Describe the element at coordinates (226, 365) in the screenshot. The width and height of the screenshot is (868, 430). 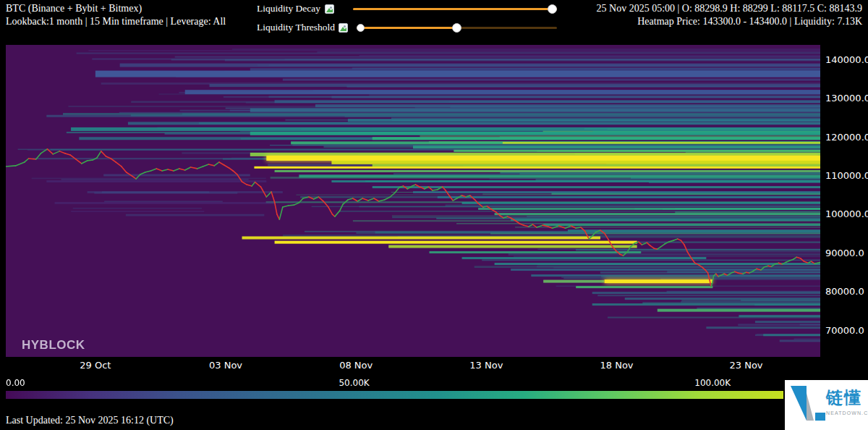
I see `x-axis-tick: 03 Nov` at that location.